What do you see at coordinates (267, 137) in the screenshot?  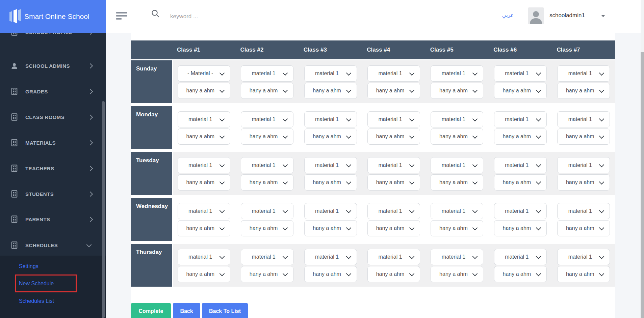 I see `teacher-select-monday-class2: hany a ahm` at bounding box center [267, 137].